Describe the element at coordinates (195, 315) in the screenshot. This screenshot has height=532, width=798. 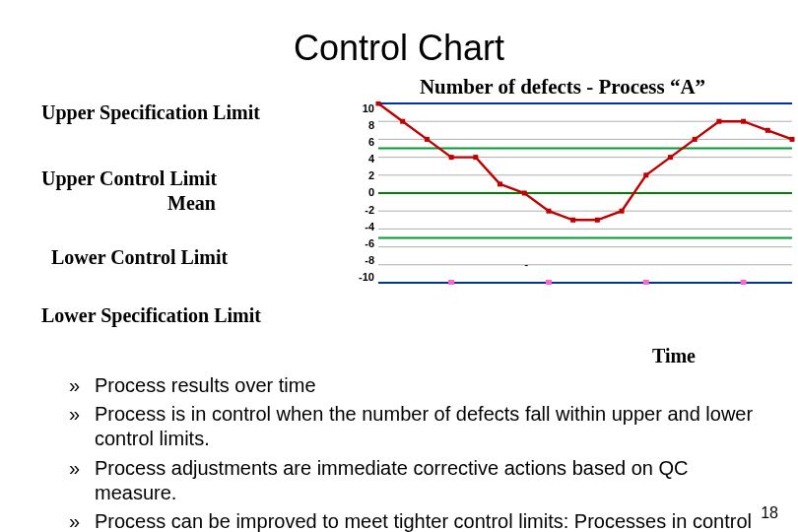
I see `label-lsl: Lower Specification Limit` at that location.